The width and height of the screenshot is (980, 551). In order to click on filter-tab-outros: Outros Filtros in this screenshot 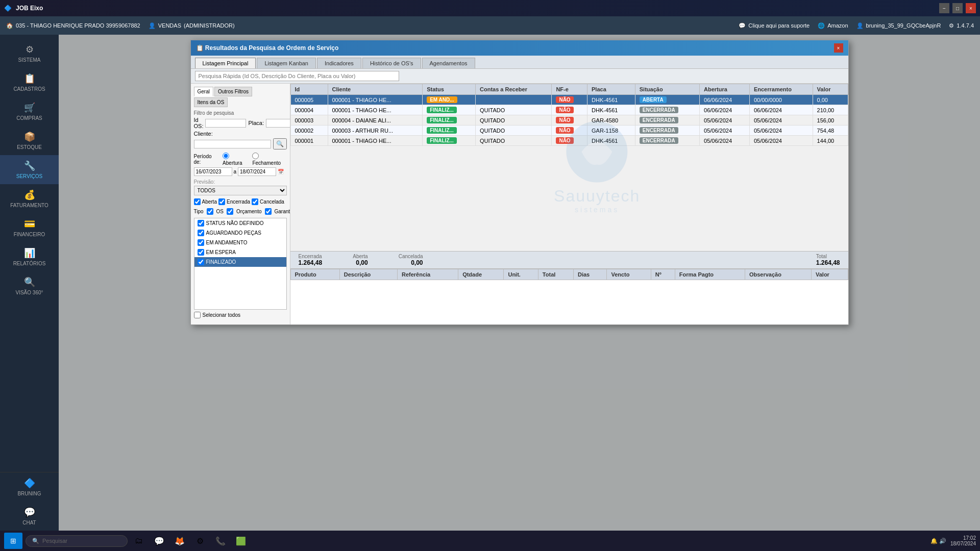, I will do `click(233, 92)`.